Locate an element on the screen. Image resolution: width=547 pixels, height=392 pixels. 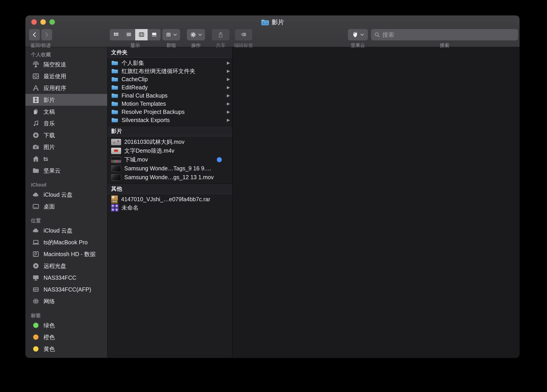
movie-thumbnail is located at coordinates (116, 160).